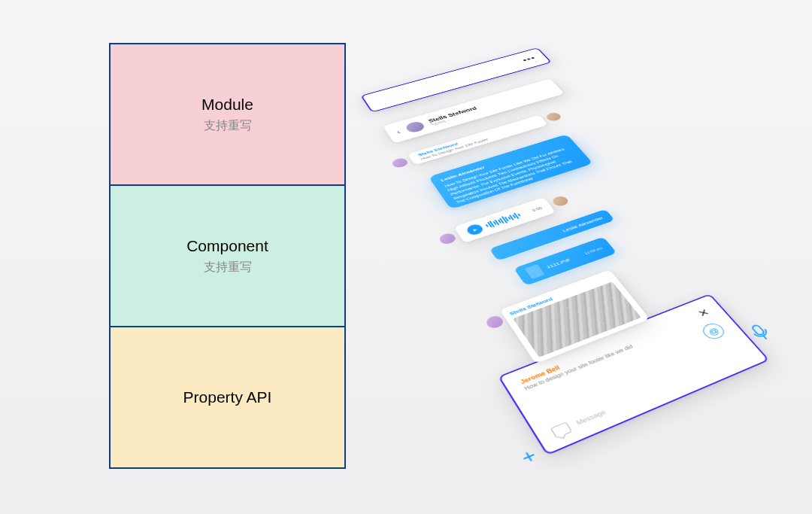  What do you see at coordinates (558, 263) in the screenshot?
I see `file-name: 1111.Pdf` at bounding box center [558, 263].